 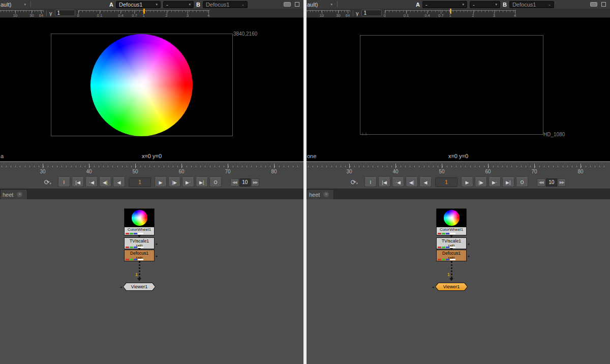 What do you see at coordinates (131, 259) in the screenshot?
I see `green-channel-strip` at bounding box center [131, 259].